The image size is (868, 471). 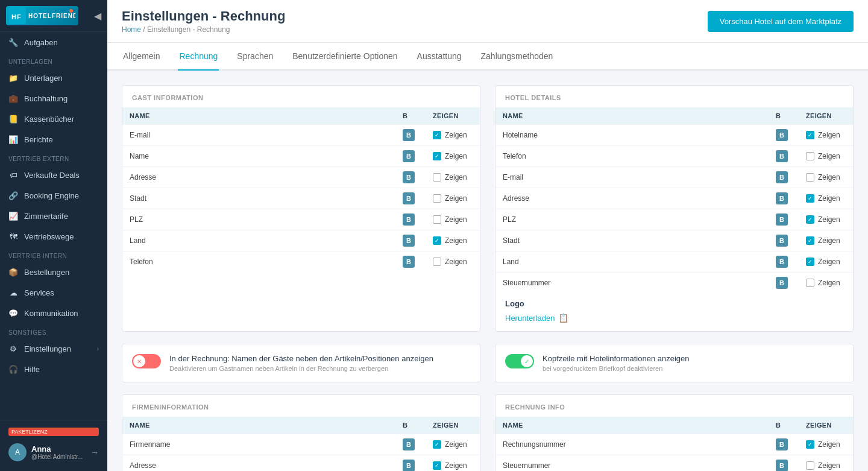 I want to click on tab-zahlungsmethoden: Zahlungsmethoden, so click(x=517, y=57).